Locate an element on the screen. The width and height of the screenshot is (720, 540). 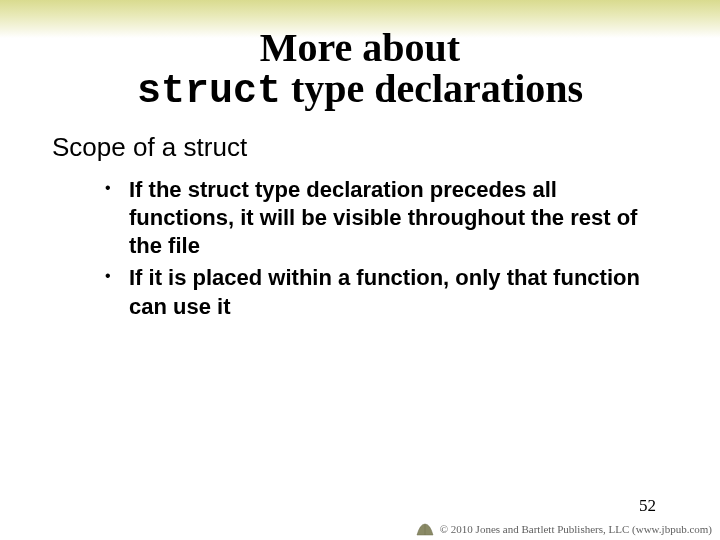
footer-credit-text: © 2010 Jones and Bartlett Publishers, LL… is located at coordinates (576, 529).